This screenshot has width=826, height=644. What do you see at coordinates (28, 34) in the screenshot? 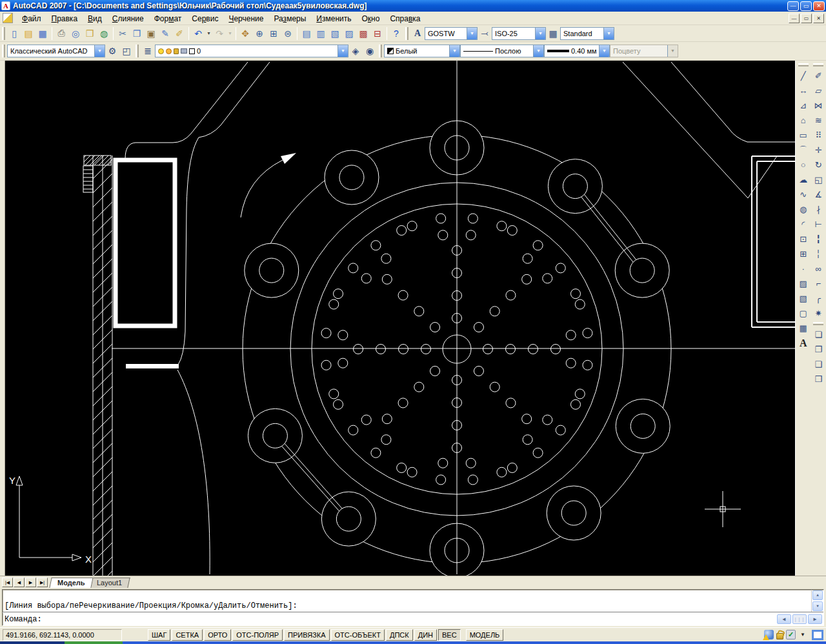
I see `open-icon: ▤` at bounding box center [28, 34].